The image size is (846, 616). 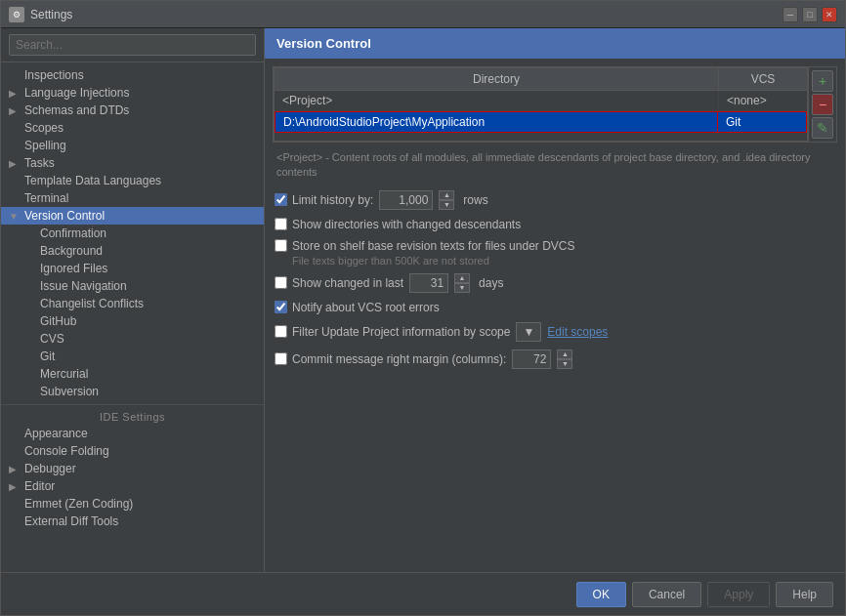 I want to click on vcs-row-myapp: D:\AndroidStudioProject\MyApplication Gi…, so click(x=541, y=122).